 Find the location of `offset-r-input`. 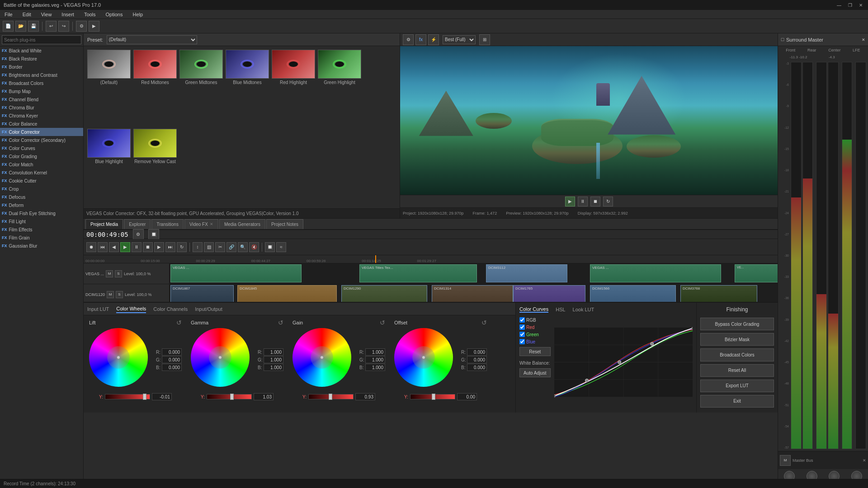

offset-r-input is located at coordinates (477, 352).